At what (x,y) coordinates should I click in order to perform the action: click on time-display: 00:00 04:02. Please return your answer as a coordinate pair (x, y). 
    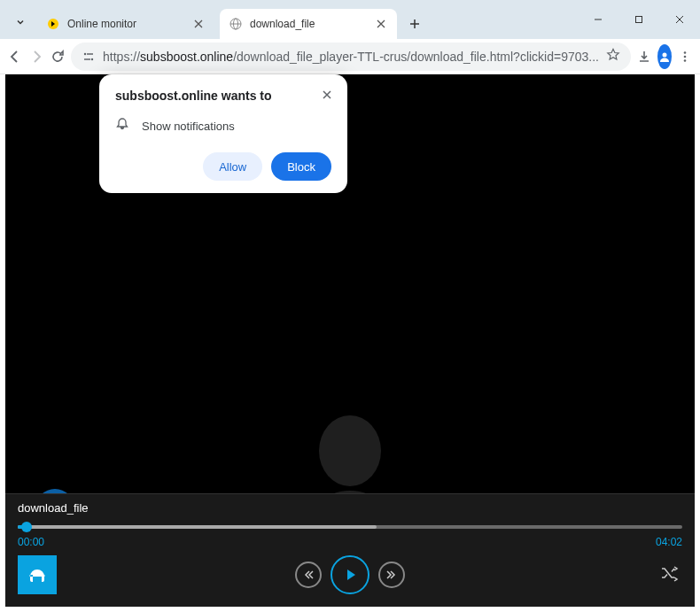
    Looking at the image, I should click on (350, 542).